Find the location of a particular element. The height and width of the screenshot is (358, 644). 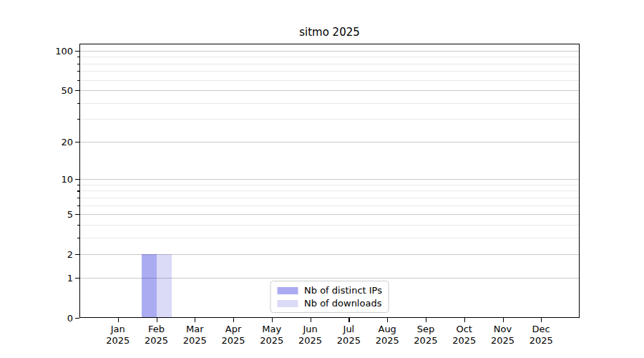

y-tick-label: 5 is located at coordinates (36, 215).